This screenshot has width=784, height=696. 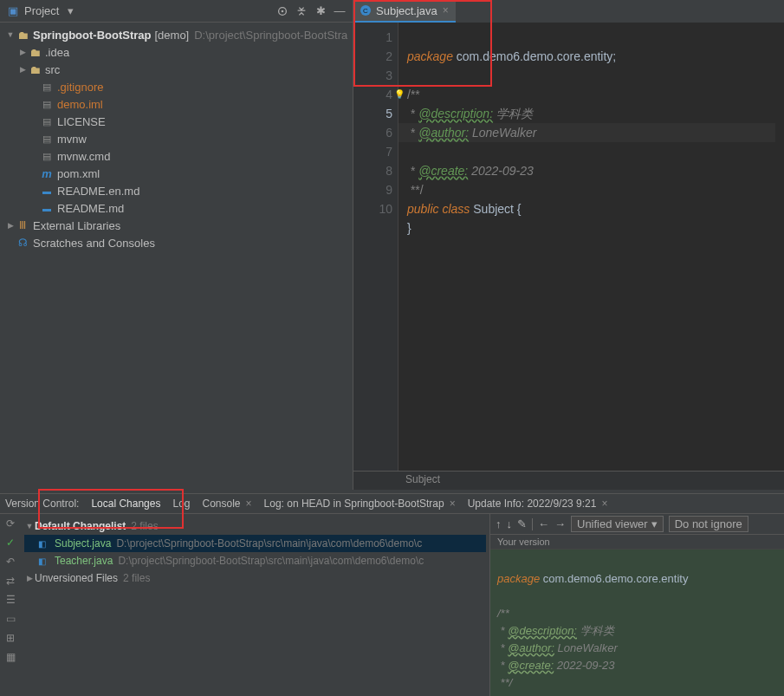 I want to click on project-panel-header: ▣ Project ▾ ✱ —, so click(x=177, y=11).